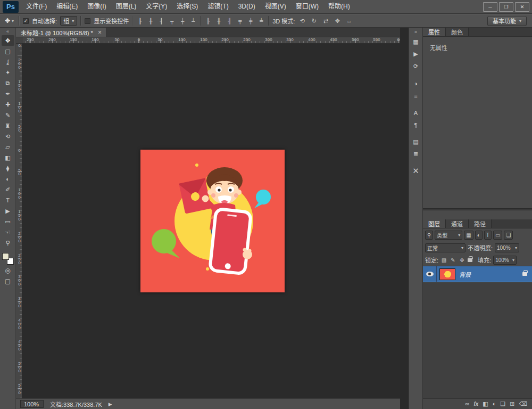 The height and width of the screenshot is (409, 532). Describe the element at coordinates (213, 221) in the screenshot. I see `document-canvas` at that location.